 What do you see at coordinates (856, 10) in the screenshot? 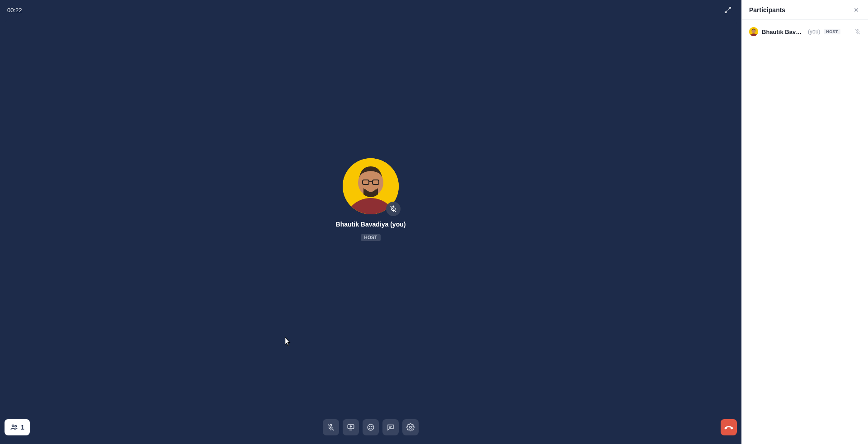
I see `panel-close-button` at bounding box center [856, 10].